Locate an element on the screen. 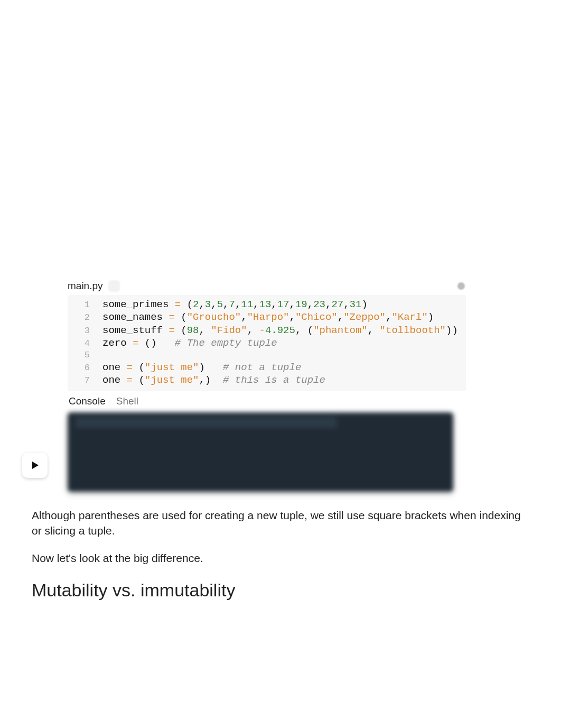  output-tabs: Console Shell is located at coordinates (267, 401).